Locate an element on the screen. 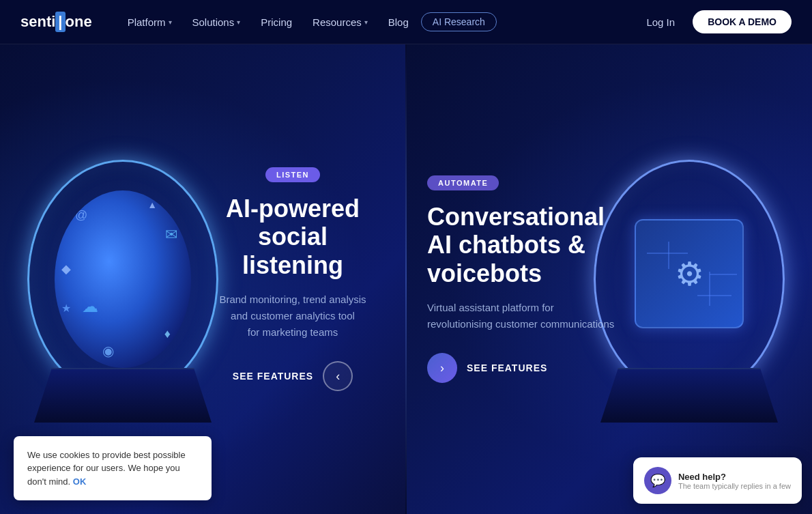  circuit-core: ⚙ is located at coordinates (689, 274).